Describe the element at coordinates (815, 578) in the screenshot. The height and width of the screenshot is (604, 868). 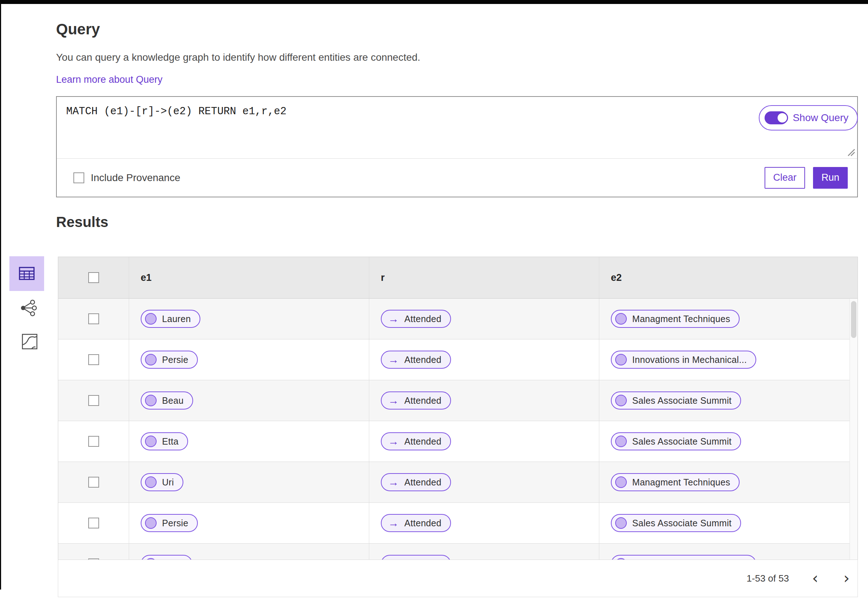
I see `previous-page-button: ‹` at that location.